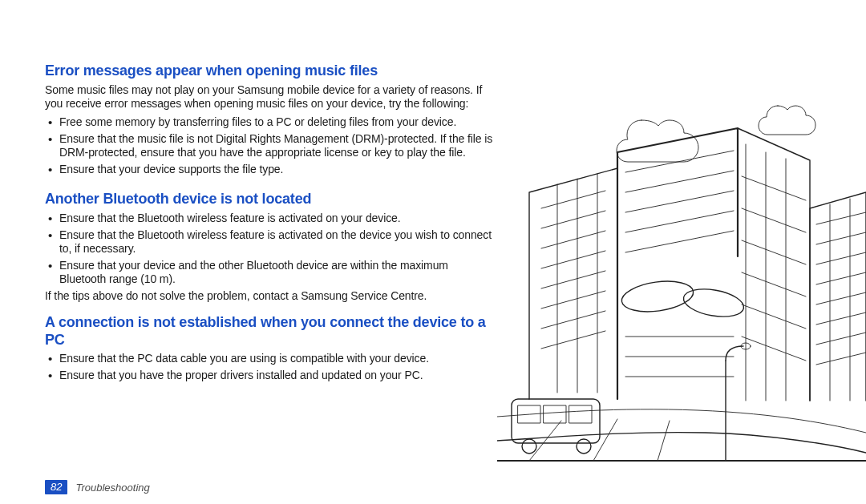  Describe the element at coordinates (269, 369) in the screenshot. I see `bullet-list: Ensure that the PC data cable you are us…` at that location.